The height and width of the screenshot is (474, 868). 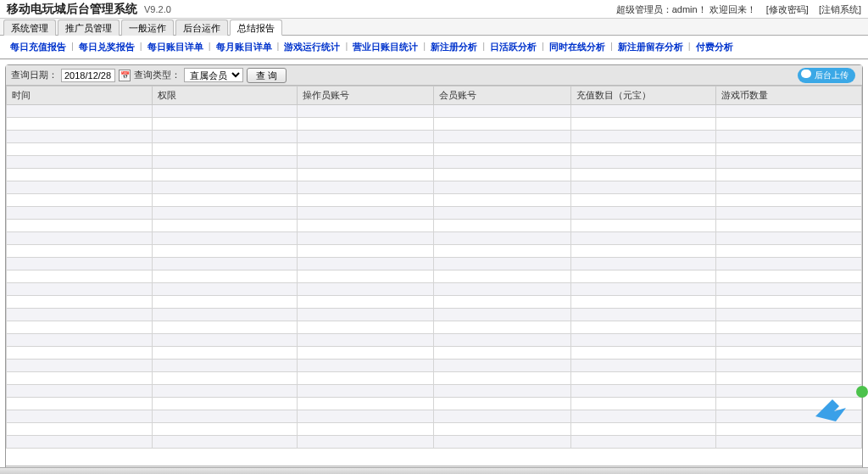 What do you see at coordinates (214, 75) in the screenshot?
I see `type-select: 直属会员` at bounding box center [214, 75].